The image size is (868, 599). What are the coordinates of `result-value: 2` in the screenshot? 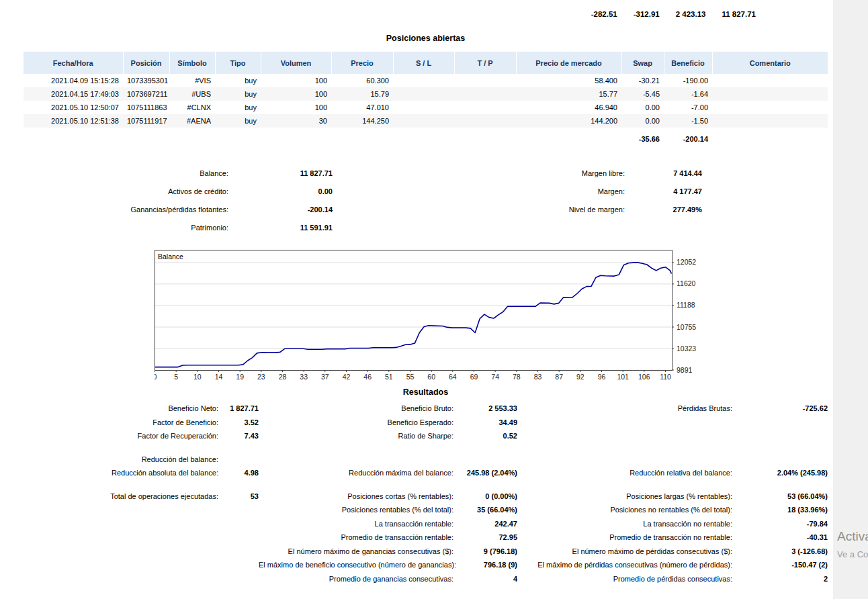 It's located at (780, 579).